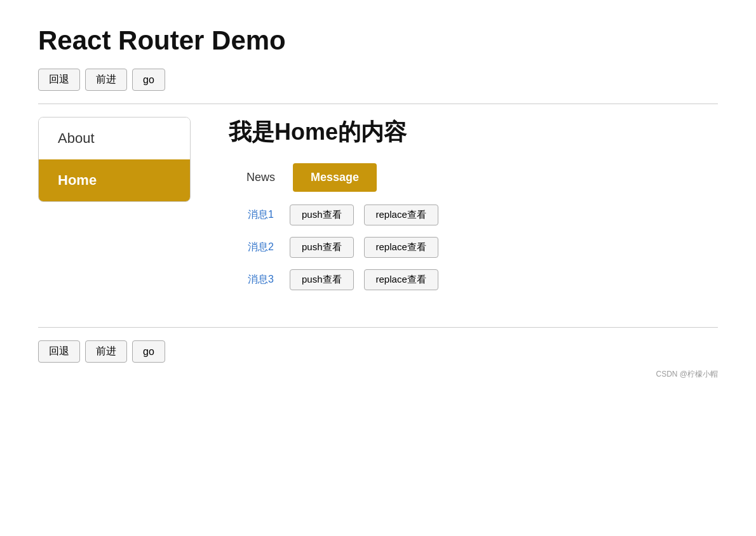 The image size is (756, 536). I want to click on sub-tabs: News Message, so click(473, 178).